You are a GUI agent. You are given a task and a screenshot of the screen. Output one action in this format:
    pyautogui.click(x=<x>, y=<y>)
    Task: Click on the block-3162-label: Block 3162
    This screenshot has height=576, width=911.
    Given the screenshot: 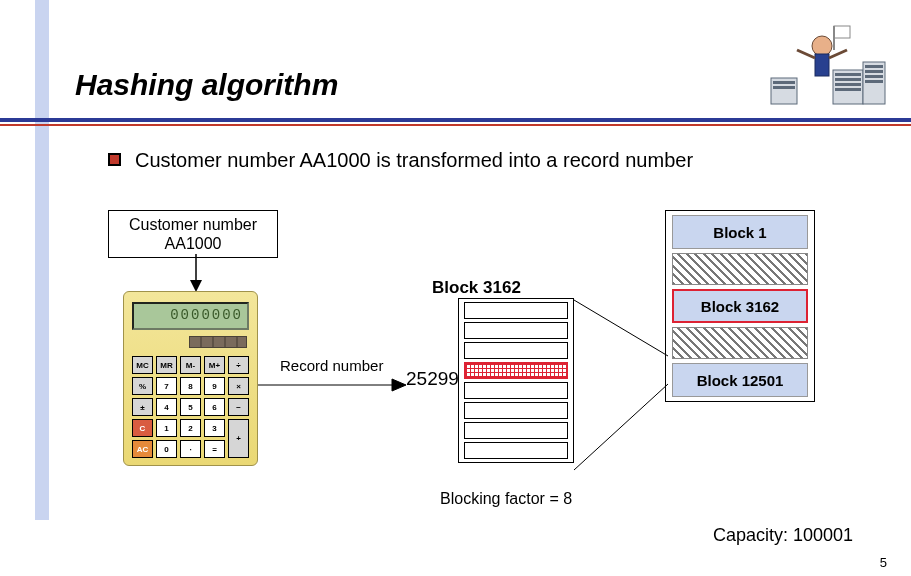 What is the action you would take?
    pyautogui.click(x=476, y=288)
    